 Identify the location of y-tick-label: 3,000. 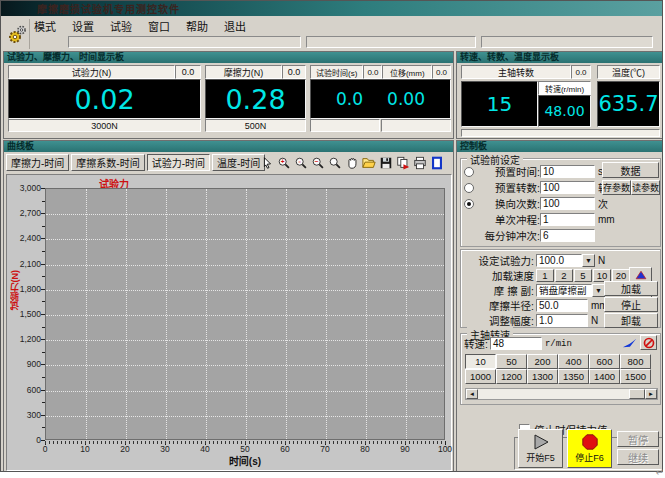
(24, 188).